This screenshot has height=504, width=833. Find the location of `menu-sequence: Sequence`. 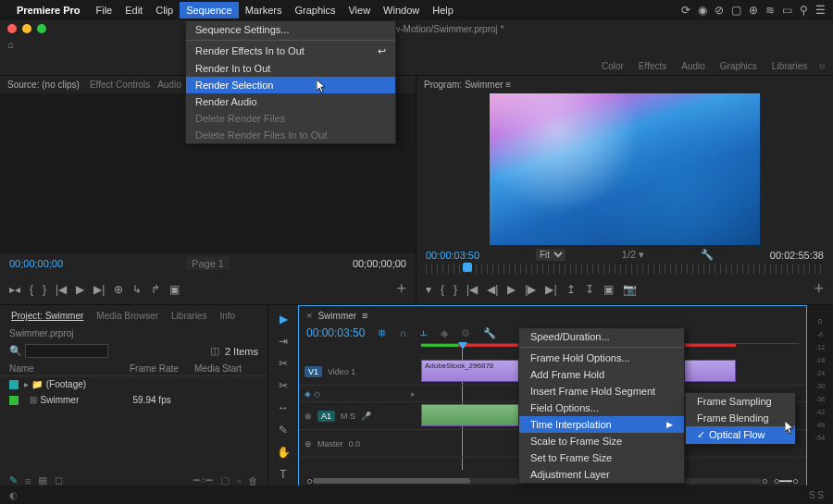

menu-sequence: Sequence is located at coordinates (209, 10).